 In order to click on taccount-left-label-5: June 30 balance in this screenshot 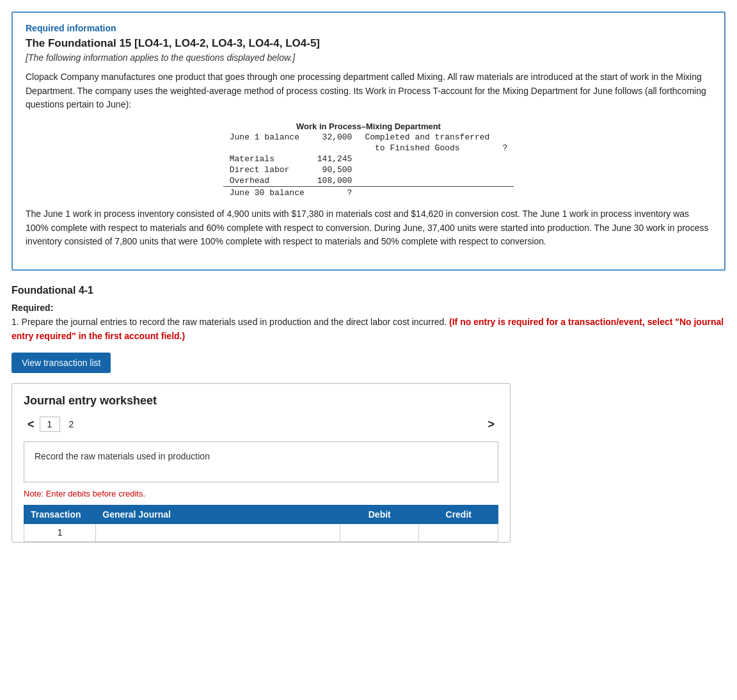, I will do `click(267, 193)`.